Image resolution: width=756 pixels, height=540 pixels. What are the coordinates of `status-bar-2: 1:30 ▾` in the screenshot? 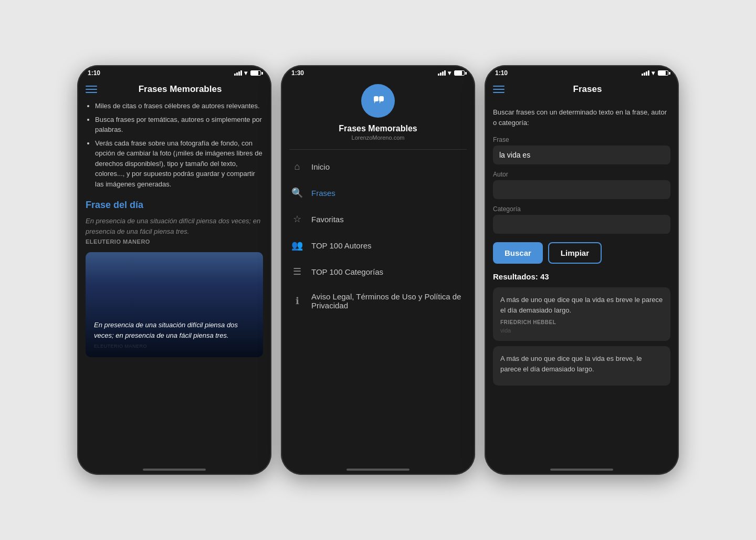 It's located at (378, 72).